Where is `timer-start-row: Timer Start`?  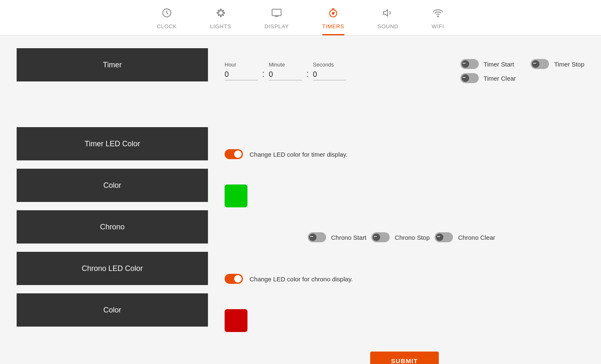
timer-start-row: Timer Start is located at coordinates (487, 64).